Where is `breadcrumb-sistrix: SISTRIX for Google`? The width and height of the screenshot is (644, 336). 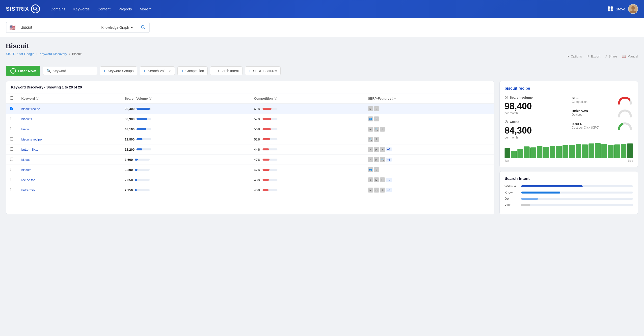 breadcrumb-sistrix: SISTRIX for Google is located at coordinates (20, 54).